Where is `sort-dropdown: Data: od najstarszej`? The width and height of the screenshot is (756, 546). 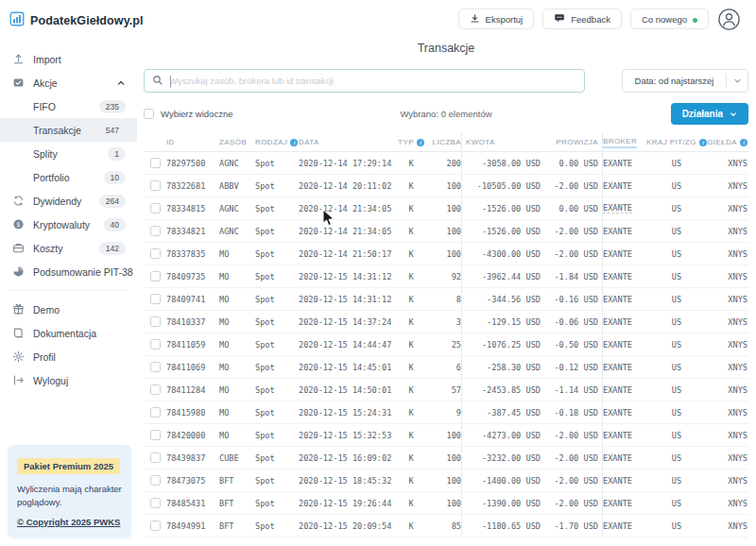 sort-dropdown: Data: od najstarszej is located at coordinates (685, 81).